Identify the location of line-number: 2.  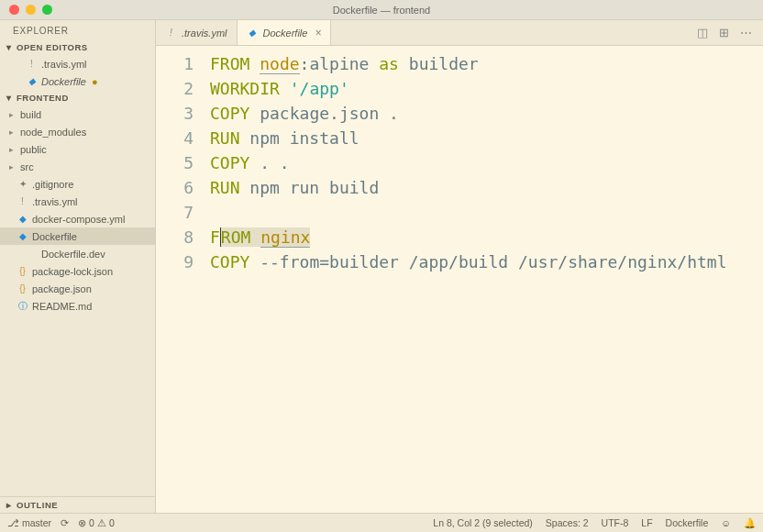
(174, 88).